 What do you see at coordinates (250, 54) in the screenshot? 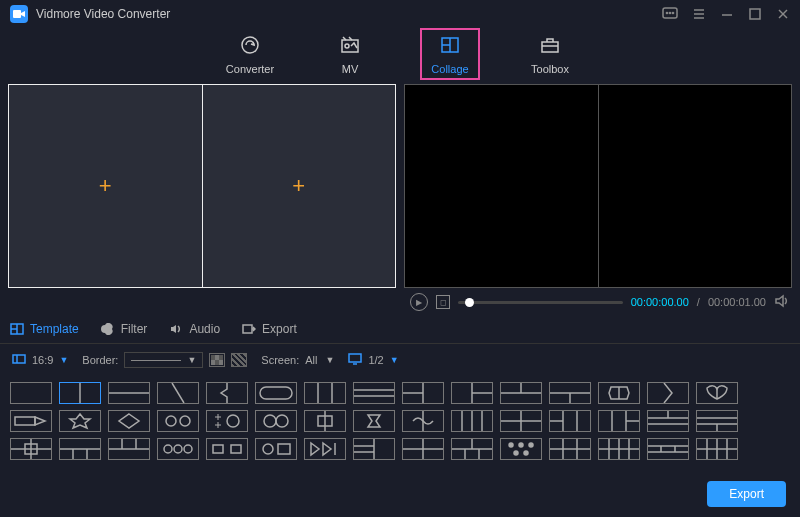
I see `tab-converter: Converter` at bounding box center [250, 54].